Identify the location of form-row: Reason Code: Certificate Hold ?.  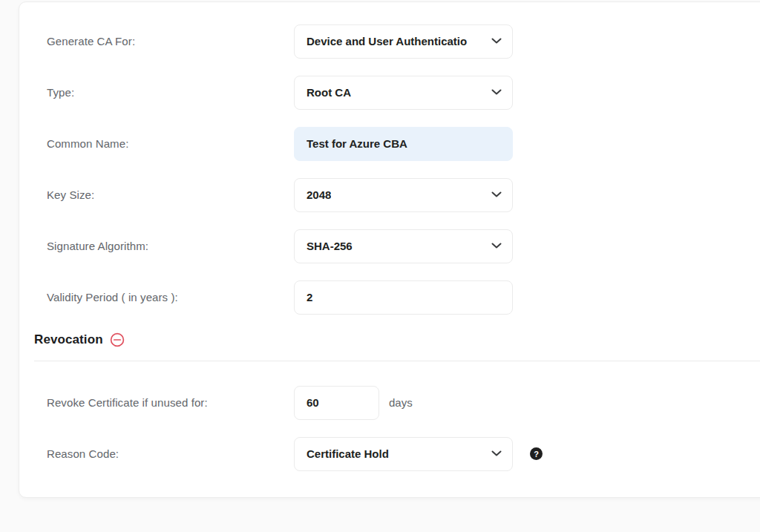
(397, 454).